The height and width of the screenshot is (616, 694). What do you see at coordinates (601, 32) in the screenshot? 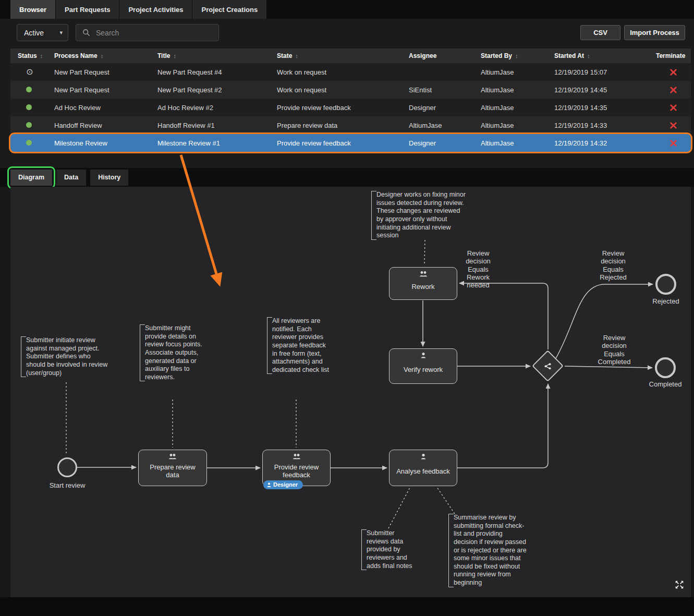
I see `csv-button: CSV` at bounding box center [601, 32].